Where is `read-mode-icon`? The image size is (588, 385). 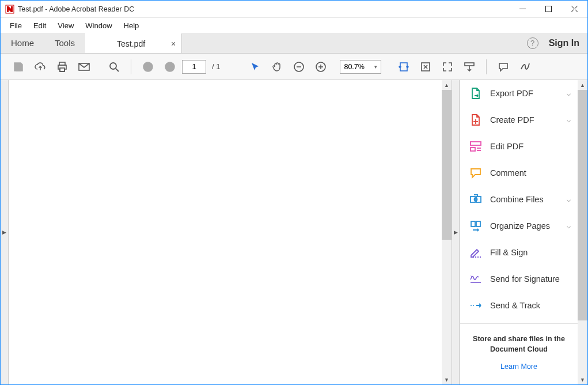 read-mode-icon is located at coordinates (469, 67).